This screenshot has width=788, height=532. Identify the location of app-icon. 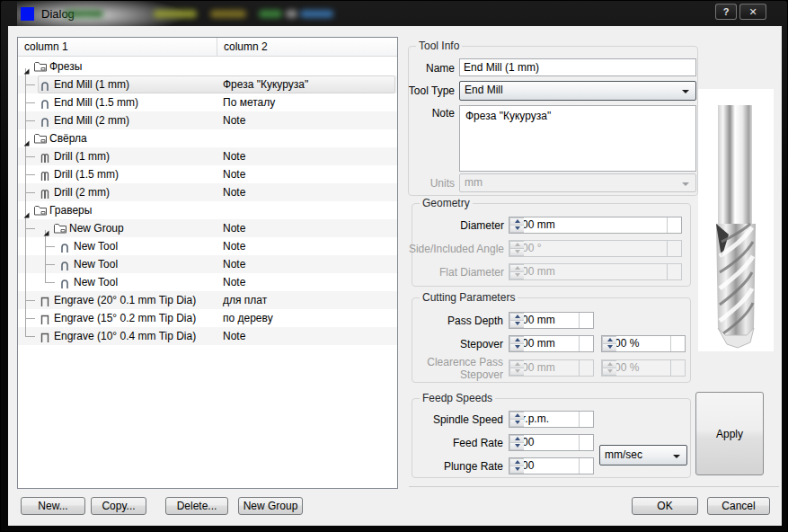
(27, 14).